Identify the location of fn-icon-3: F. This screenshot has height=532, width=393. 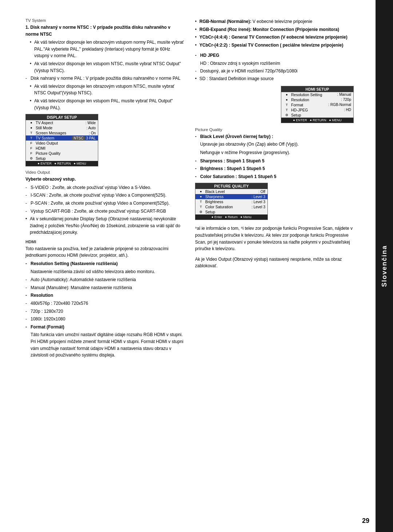
(31, 153).